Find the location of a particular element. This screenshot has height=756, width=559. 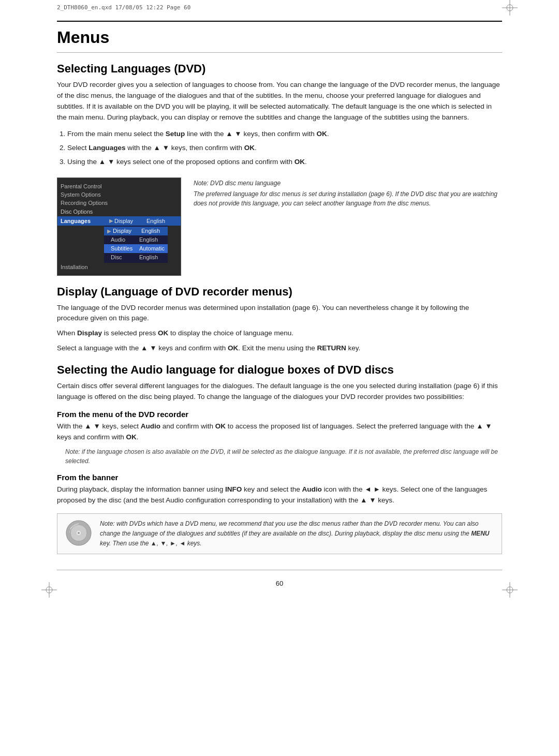

step-2: Select Languages with the ▲ ▼ keys, then… is located at coordinates (285, 148).